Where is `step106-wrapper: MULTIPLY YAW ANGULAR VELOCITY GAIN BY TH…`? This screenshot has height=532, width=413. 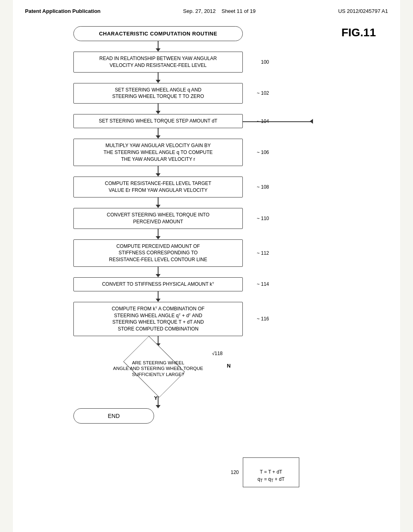 step106-wrapper: MULTIPLY YAW ANGULAR VELOCITY GAIN BY TH… is located at coordinates (158, 152).